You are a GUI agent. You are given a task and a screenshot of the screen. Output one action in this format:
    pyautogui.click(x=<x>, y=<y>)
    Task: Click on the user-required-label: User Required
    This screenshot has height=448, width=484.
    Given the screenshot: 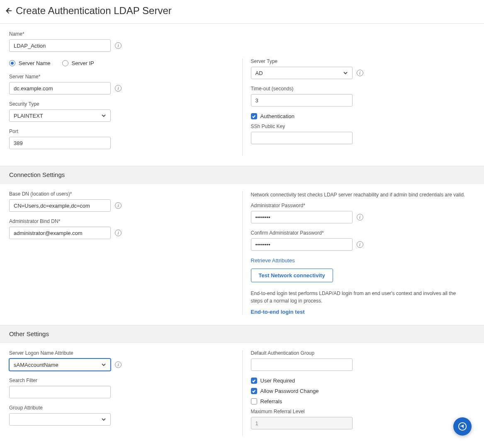 What is the action you would take?
    pyautogui.click(x=278, y=380)
    